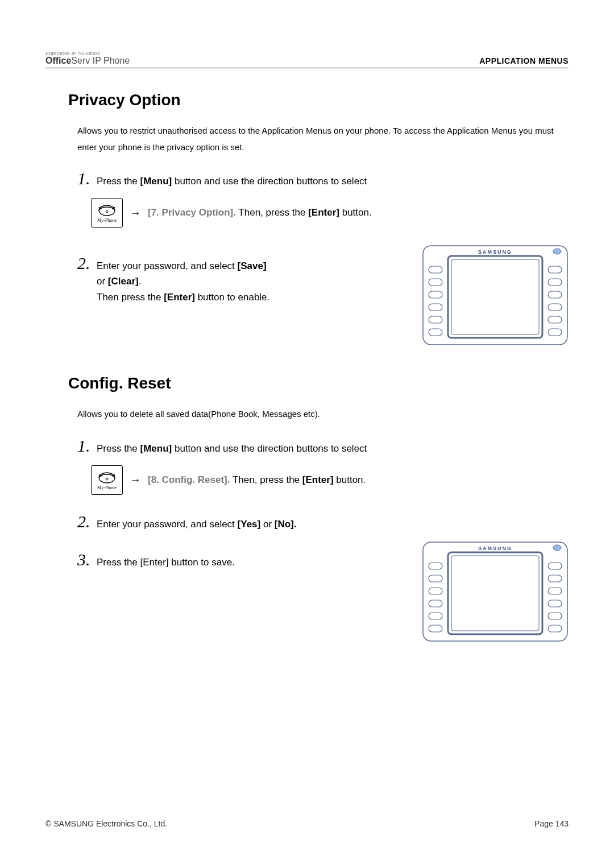  I want to click on copyright: © SAMSUNG Electronics Co., Ltd., so click(106, 824).